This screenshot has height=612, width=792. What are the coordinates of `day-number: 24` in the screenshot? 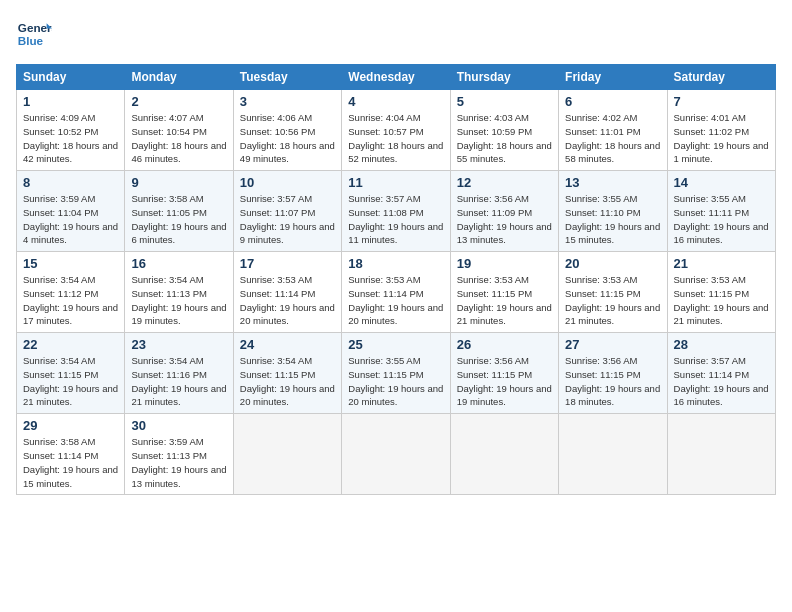 It's located at (288, 344).